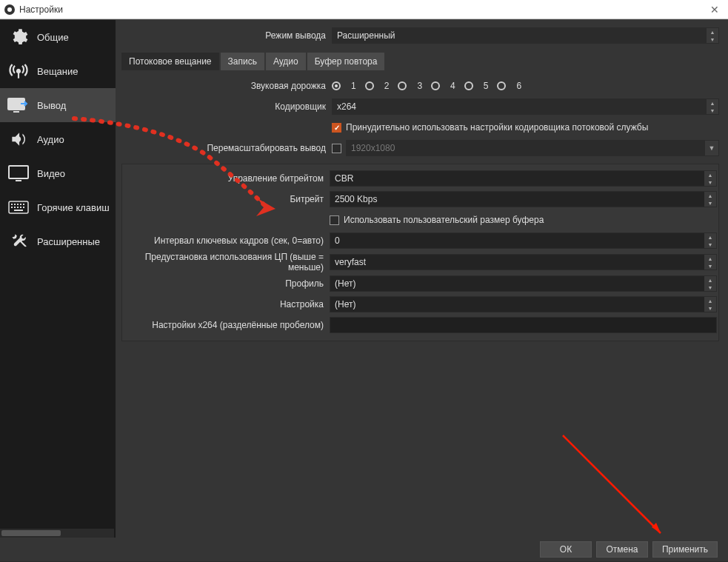 This screenshot has height=562, width=728. I want to click on cpu-preset-select: veryfast ▲▼, so click(523, 262).